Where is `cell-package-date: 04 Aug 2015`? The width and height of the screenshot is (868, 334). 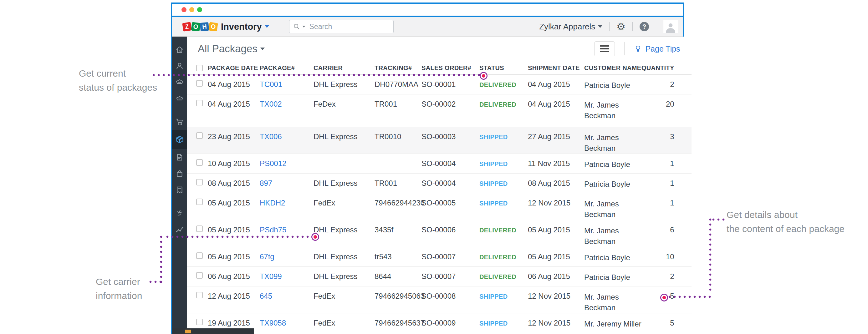
cell-package-date: 04 Aug 2015 is located at coordinates (234, 85).